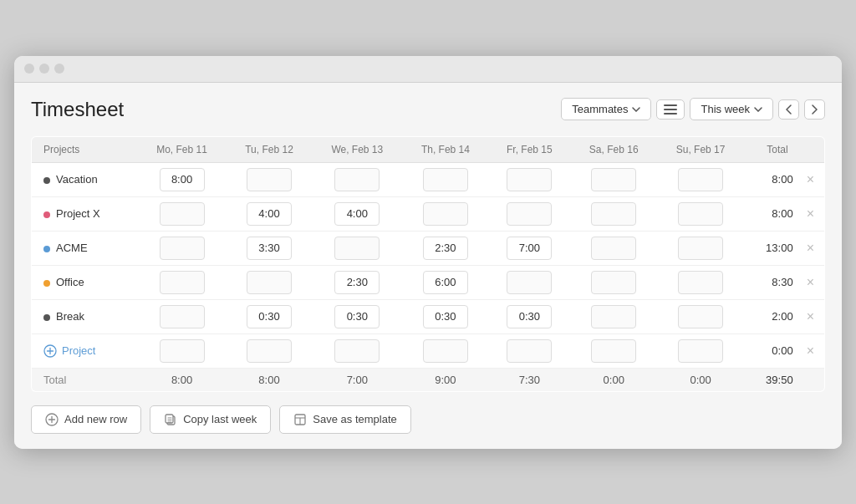 This screenshot has width=856, height=504. What do you see at coordinates (220, 420) in the screenshot?
I see `copy-last-week-label: Copy last week` at bounding box center [220, 420].